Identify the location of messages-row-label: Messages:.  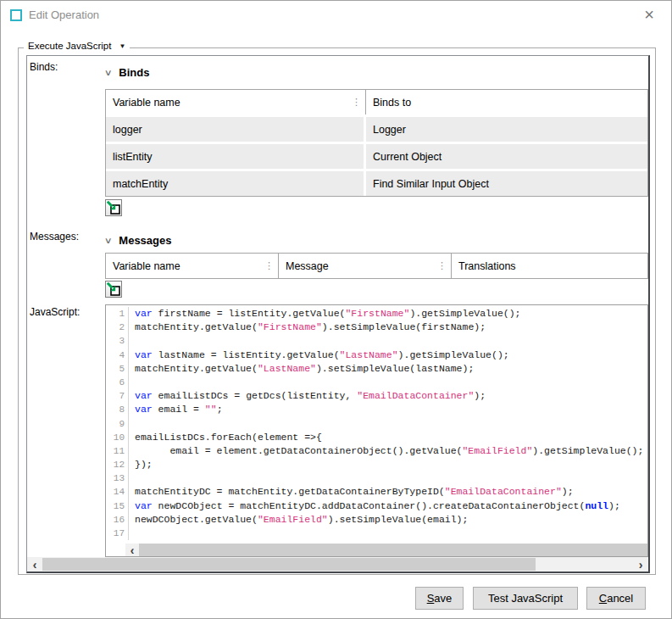
(54, 237).